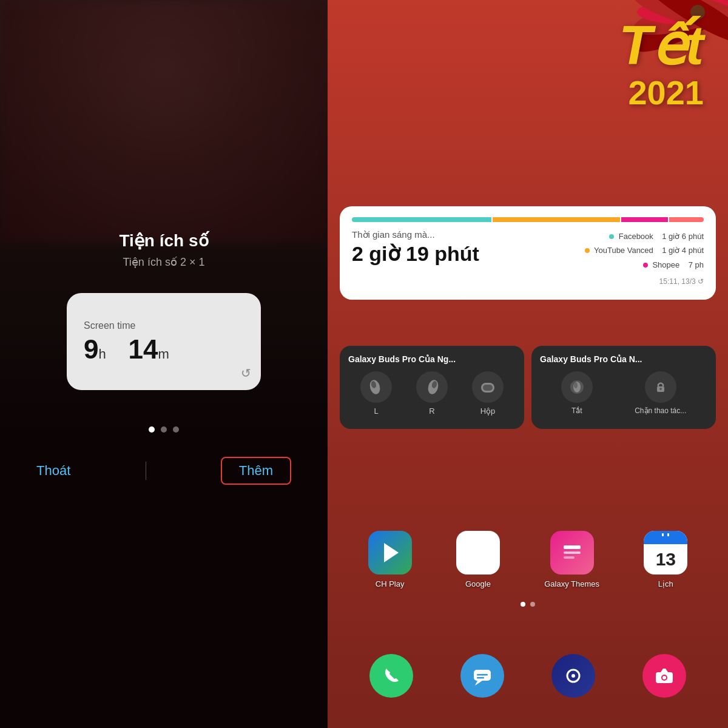 The height and width of the screenshot is (728, 728). What do you see at coordinates (624, 393) in the screenshot?
I see `buds-actions-row: Tắt Chặn thao tác...` at bounding box center [624, 393].